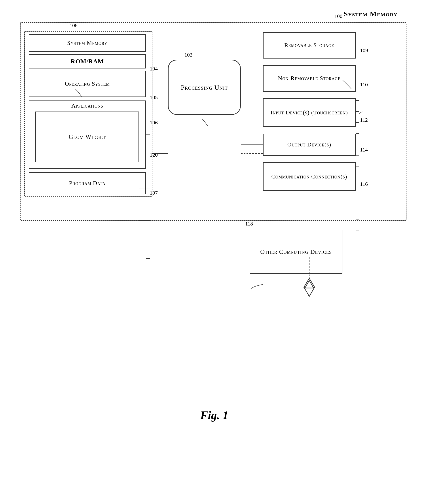  What do you see at coordinates (364, 184) in the screenshot?
I see `label-116: 116` at bounding box center [364, 184].